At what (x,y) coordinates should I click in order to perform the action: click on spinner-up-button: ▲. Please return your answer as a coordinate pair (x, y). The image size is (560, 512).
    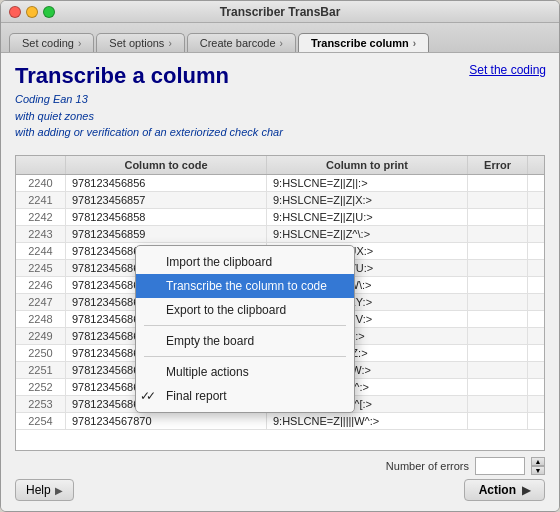
    Looking at the image, I should click on (538, 462).